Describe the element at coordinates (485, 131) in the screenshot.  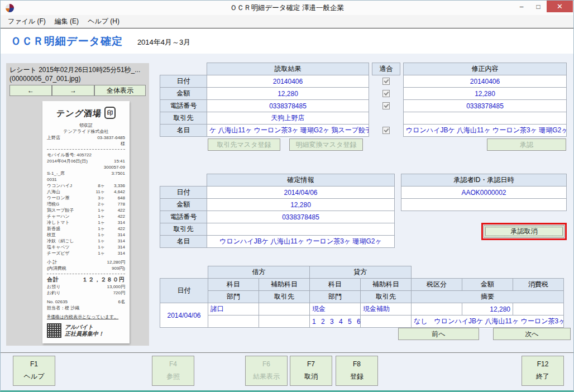
I see `correction-name-field: ウロンハイJBケ 八海山11ヶ ウーロン茶3ヶ 珊瑚G2ヶ` at that location.